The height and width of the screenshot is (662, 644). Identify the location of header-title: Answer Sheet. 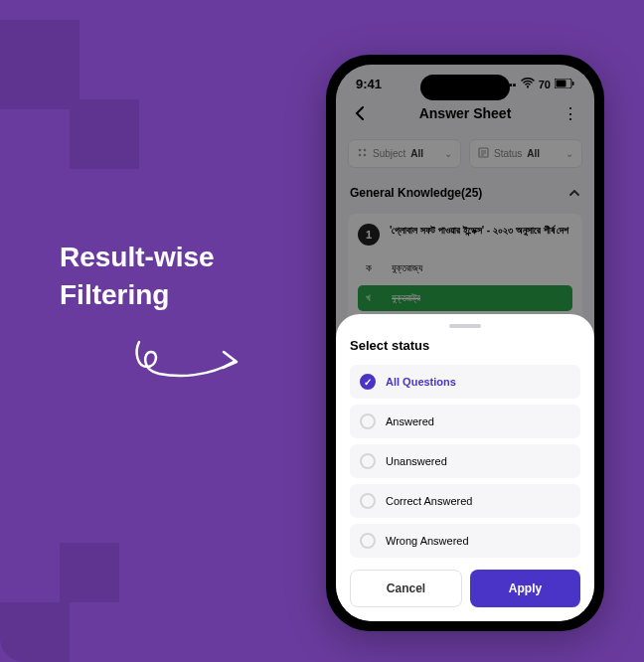
(465, 113).